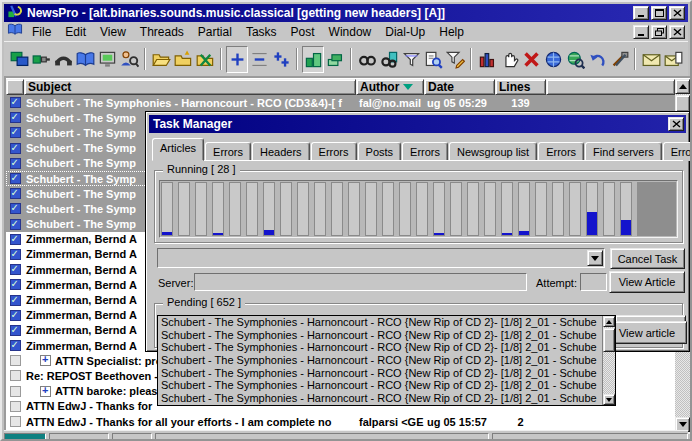  I want to click on search-articles-button, so click(433, 60).